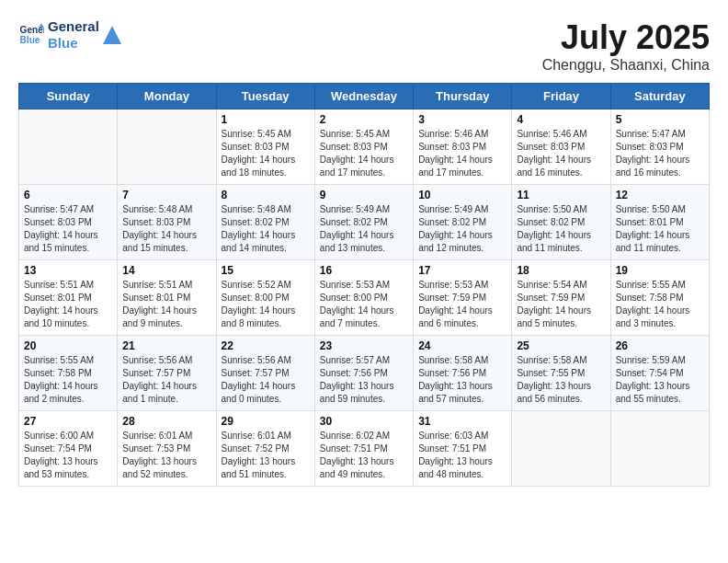  Describe the element at coordinates (68, 455) in the screenshot. I see `cell-info: Sunrise: 6:00 AM Sunset: 7:54 PM Dayligh…` at that location.